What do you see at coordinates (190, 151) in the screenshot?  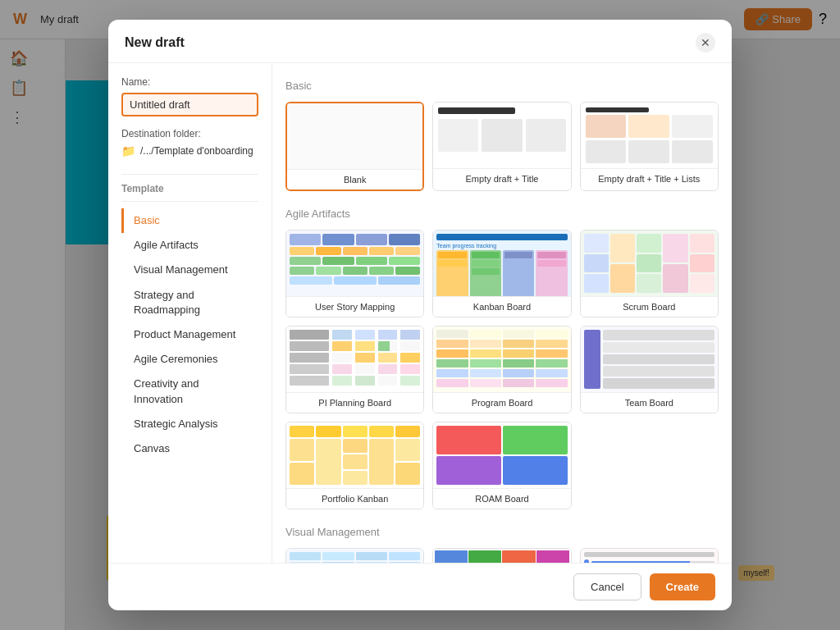 I see `destination-folder: 📁 /.../Template d'onboarding` at bounding box center [190, 151].